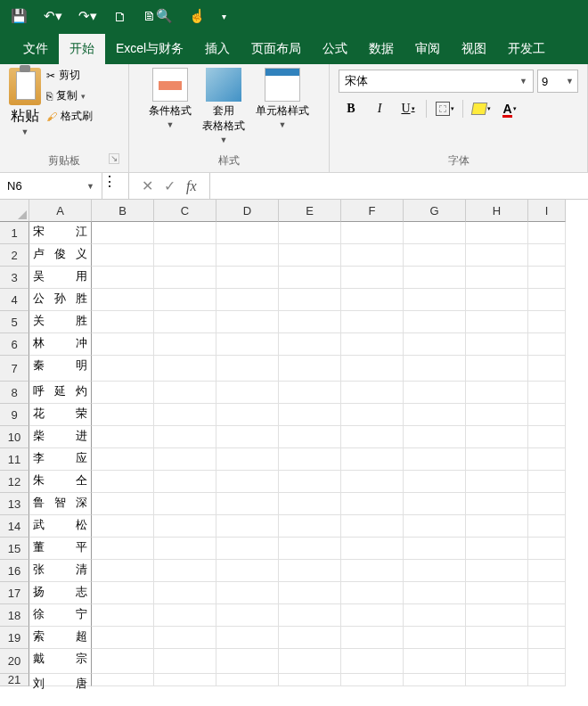 The height and width of the screenshot is (706, 588). Describe the element at coordinates (185, 278) in the screenshot. I see `cell-C3` at that location.